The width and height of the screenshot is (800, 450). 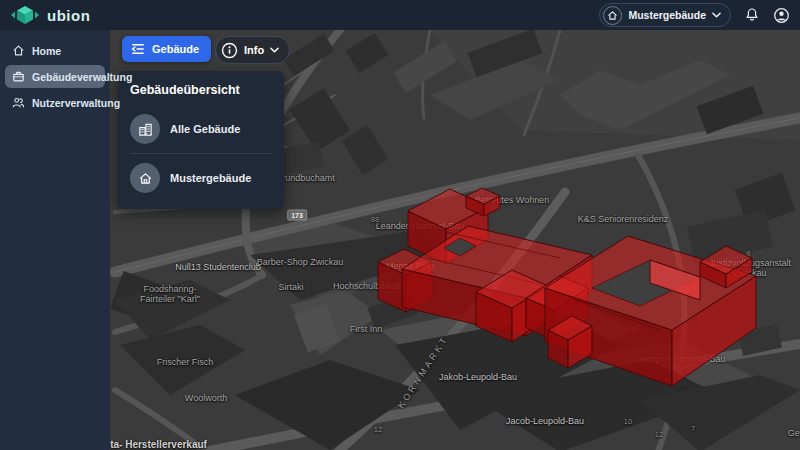 I want to click on panel-item-alle-gebaeude: Alle Gebäude, so click(x=201, y=129).